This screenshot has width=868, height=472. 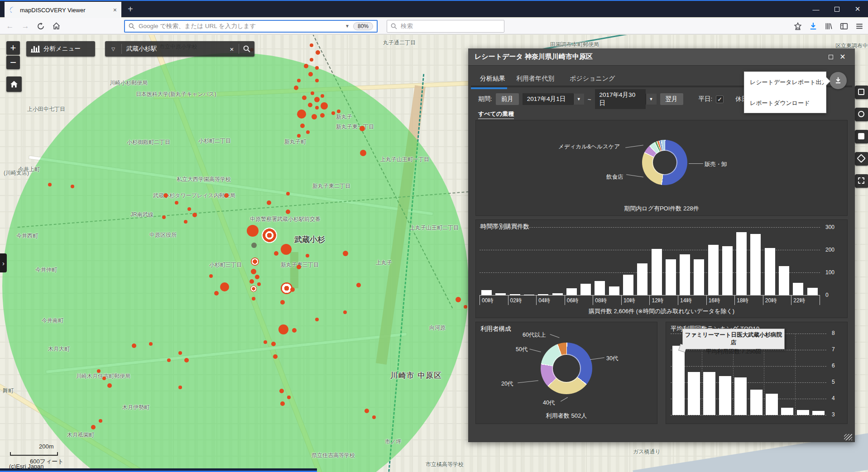 What do you see at coordinates (662, 57) in the screenshot?
I see `panel-header: レシートデータ 神奈川県川崎市中原区 ✕` at bounding box center [662, 57].